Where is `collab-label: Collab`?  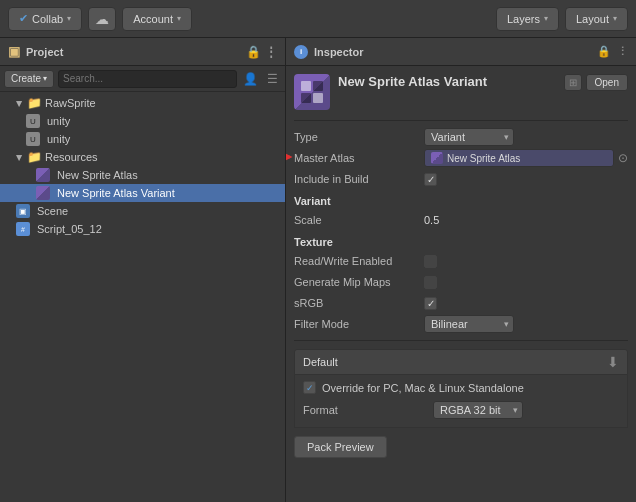
collab-label: Collab is located at coordinates (48, 19).